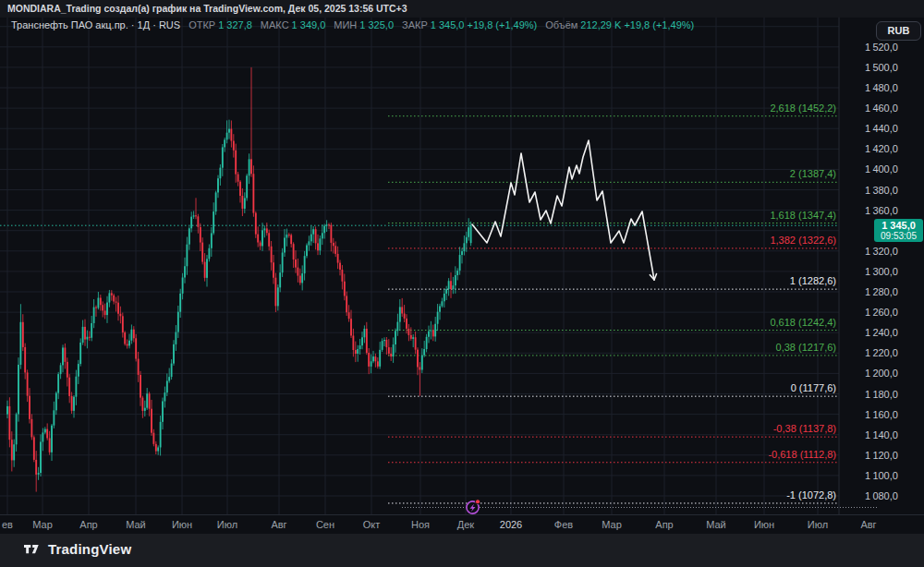 This screenshot has width=924, height=567. What do you see at coordinates (881, 496) in the screenshot?
I see `price-tick: 1 080,0` at bounding box center [881, 496].